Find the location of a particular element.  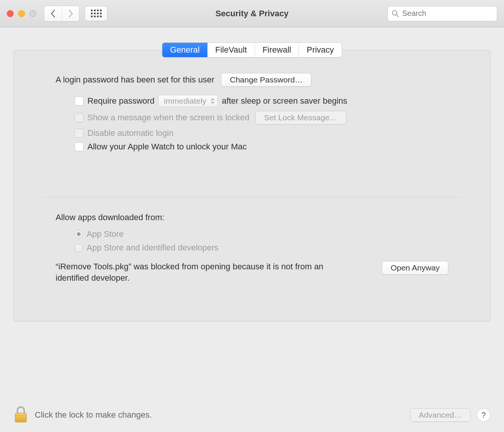

apple-watch-unlock-checkbox is located at coordinates (79, 147).